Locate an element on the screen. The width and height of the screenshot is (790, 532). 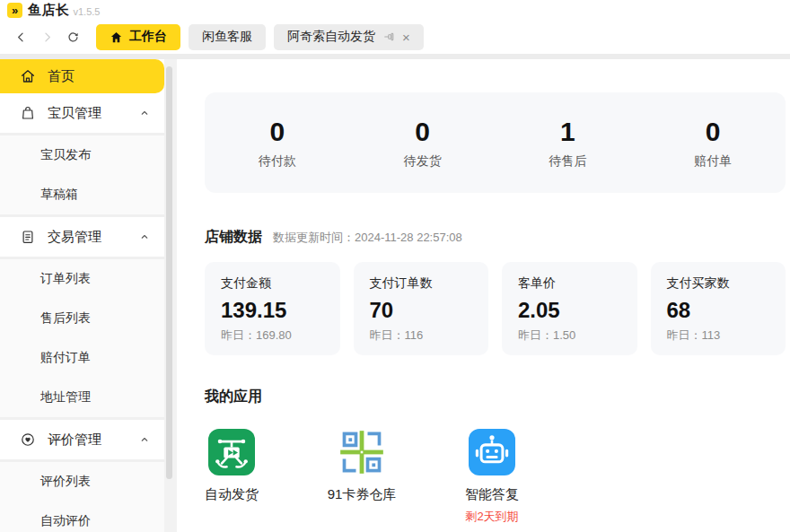
metric-card-paying-buyers: 支付买家数 68 昨日：113 is located at coordinates (718, 309).